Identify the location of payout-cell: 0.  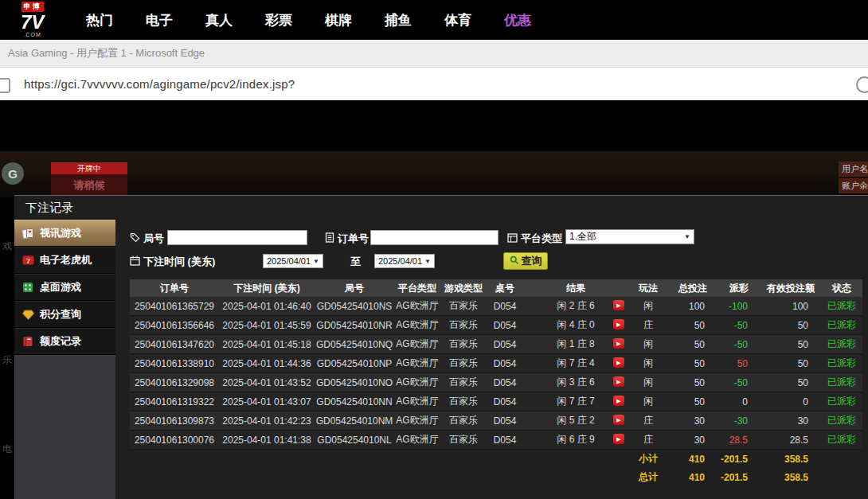
(739, 402).